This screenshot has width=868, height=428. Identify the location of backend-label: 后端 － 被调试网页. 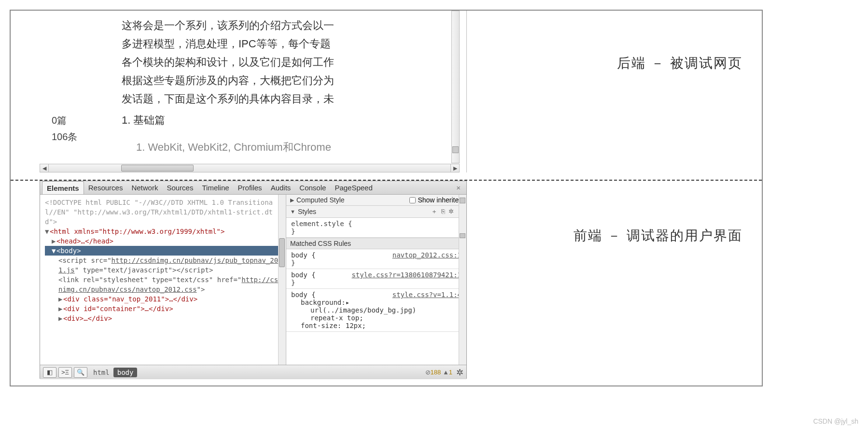
(680, 63).